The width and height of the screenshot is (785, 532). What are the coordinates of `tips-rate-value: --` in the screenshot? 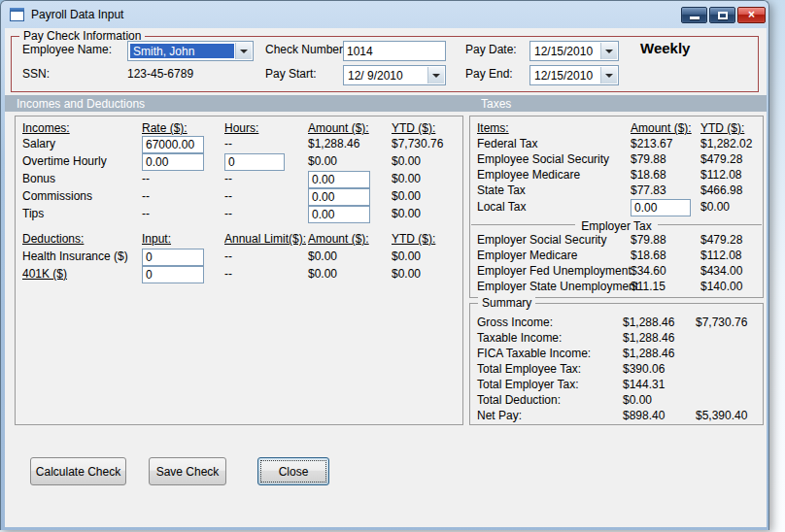 It's located at (146, 214).